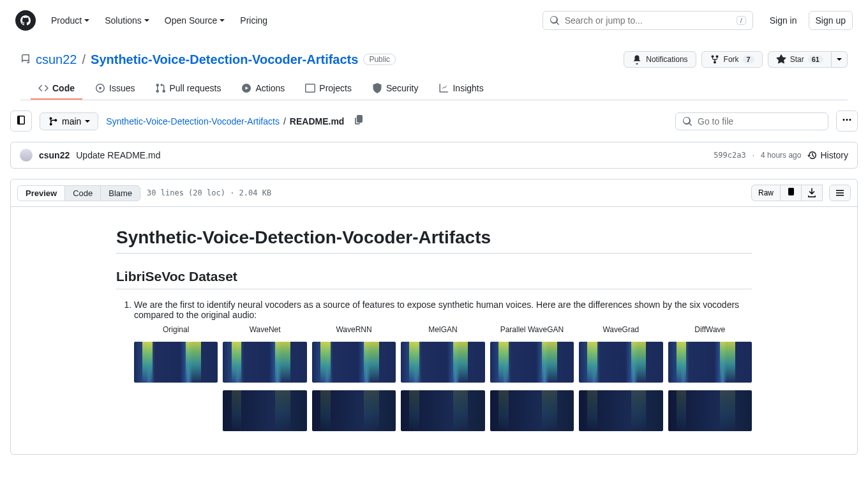 The width and height of the screenshot is (868, 488). What do you see at coordinates (840, 193) in the screenshot?
I see `list-icon` at bounding box center [840, 193].